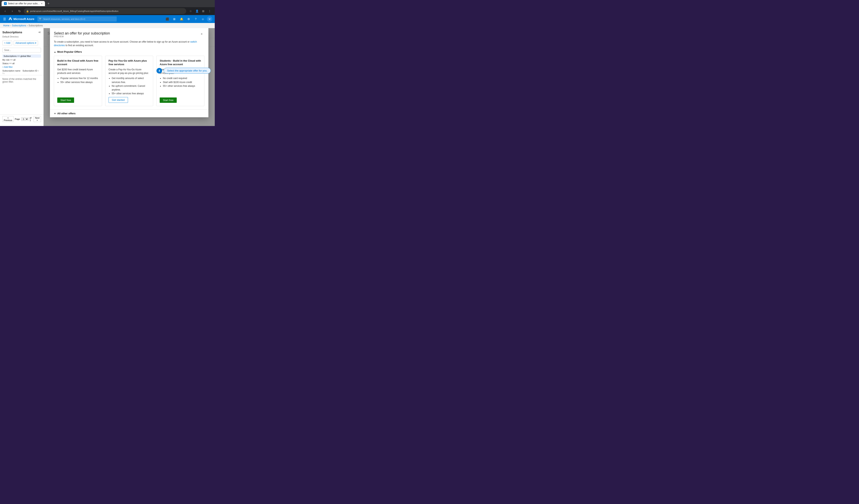  I want to click on add-filter-button: + Add filter, so click(22, 67).